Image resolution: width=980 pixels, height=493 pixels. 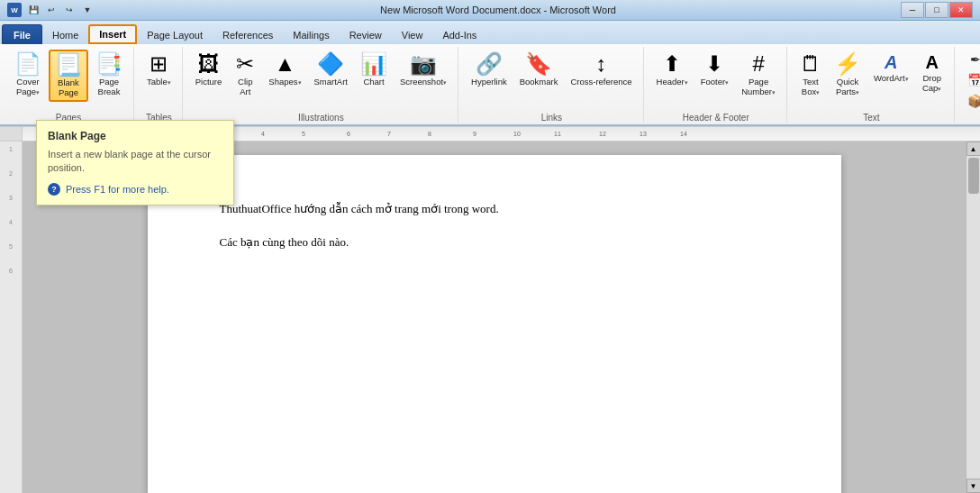 I want to click on help-icon: ?, so click(x=54, y=189).